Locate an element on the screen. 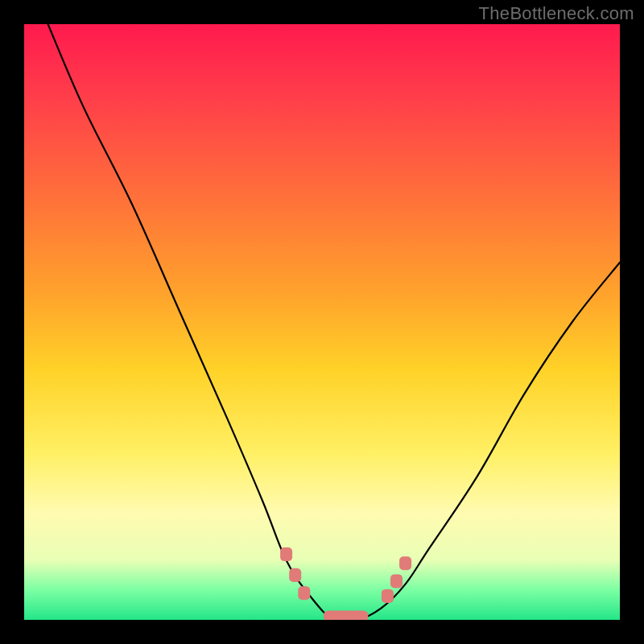 Image resolution: width=644 pixels, height=644 pixels. watermark-label: TheBottleneck.com is located at coordinates (557, 14).